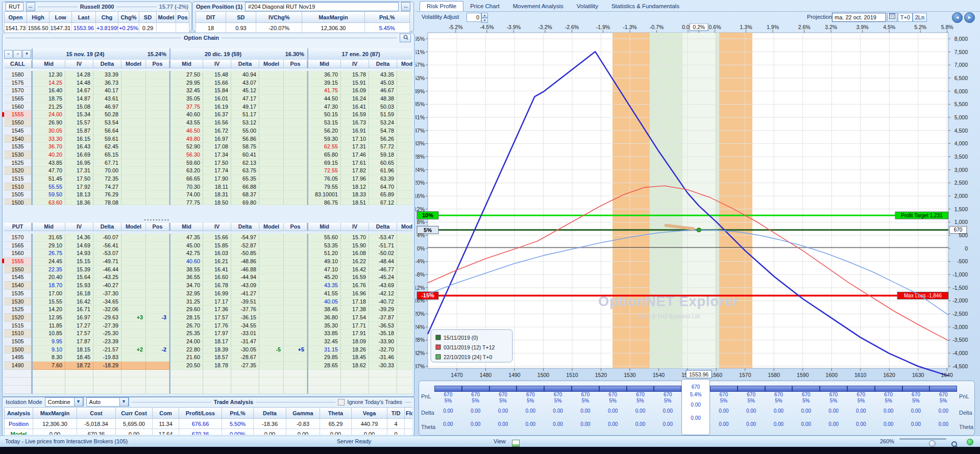 This screenshot has height=454, width=980. What do you see at coordinates (107, 91) in the screenshot?
I see `option-cell: 40.17` at bounding box center [107, 91].